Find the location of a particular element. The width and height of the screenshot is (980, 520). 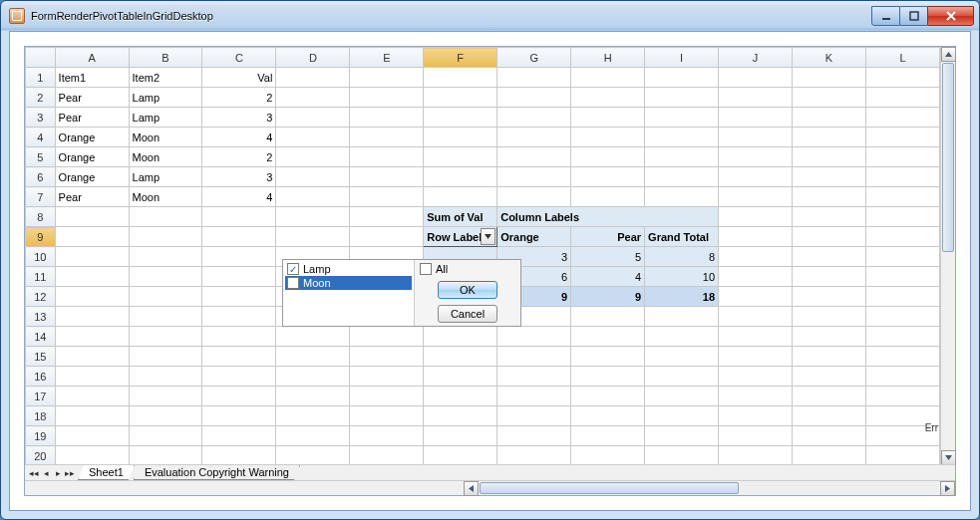

cell-C12 is located at coordinates (239, 297).